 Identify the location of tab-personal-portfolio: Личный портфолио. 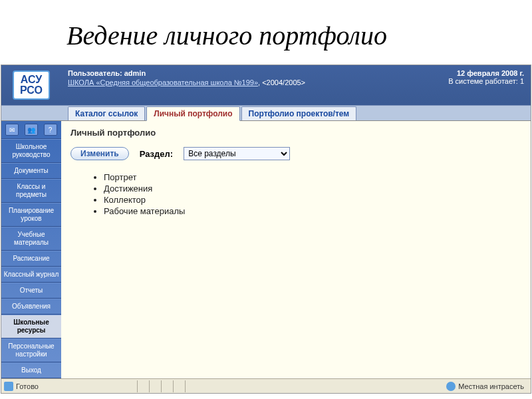
(193, 114).